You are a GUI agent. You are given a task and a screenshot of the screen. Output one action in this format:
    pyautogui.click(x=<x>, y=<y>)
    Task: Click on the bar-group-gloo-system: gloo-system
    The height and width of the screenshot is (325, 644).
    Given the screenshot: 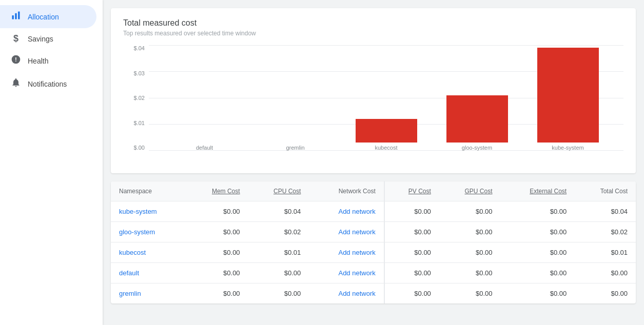 What is the action you would take?
    pyautogui.click(x=477, y=123)
    